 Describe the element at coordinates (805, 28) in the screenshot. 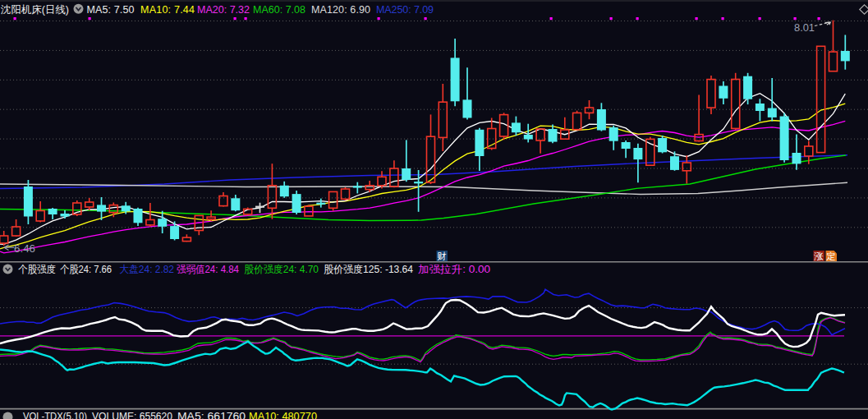

I see `svg-text: 8.01` at that location.